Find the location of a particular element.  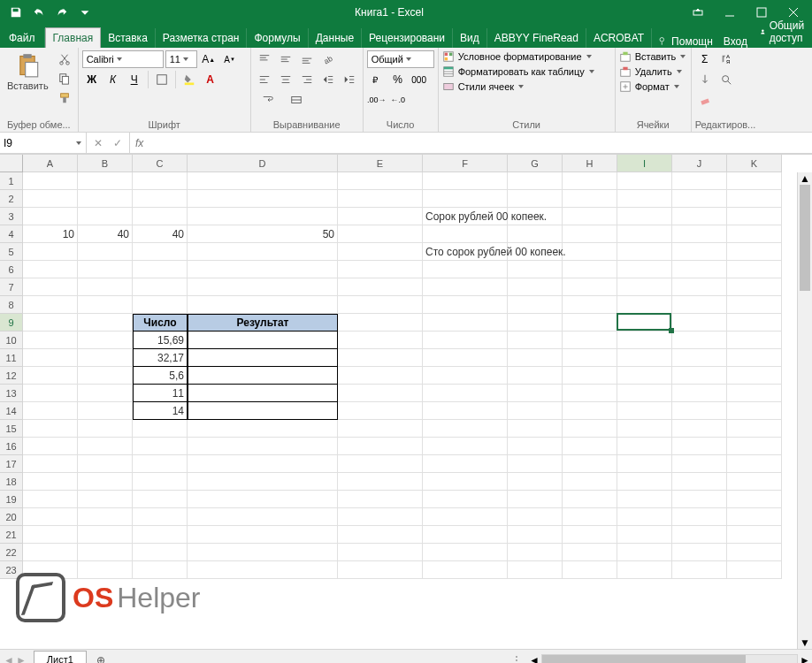

cell-E15 is located at coordinates (380, 429).